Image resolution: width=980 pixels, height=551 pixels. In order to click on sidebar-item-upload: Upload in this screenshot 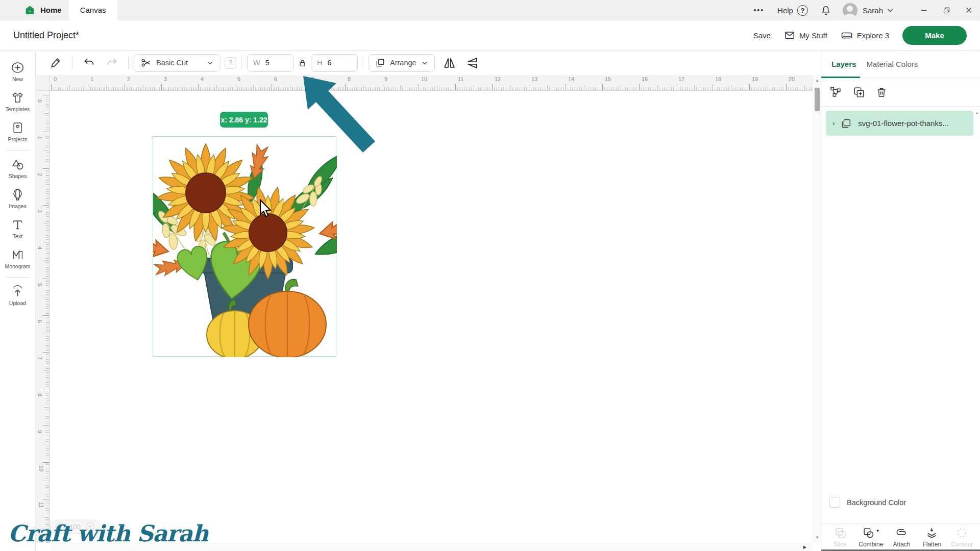, I will do `click(18, 296)`.